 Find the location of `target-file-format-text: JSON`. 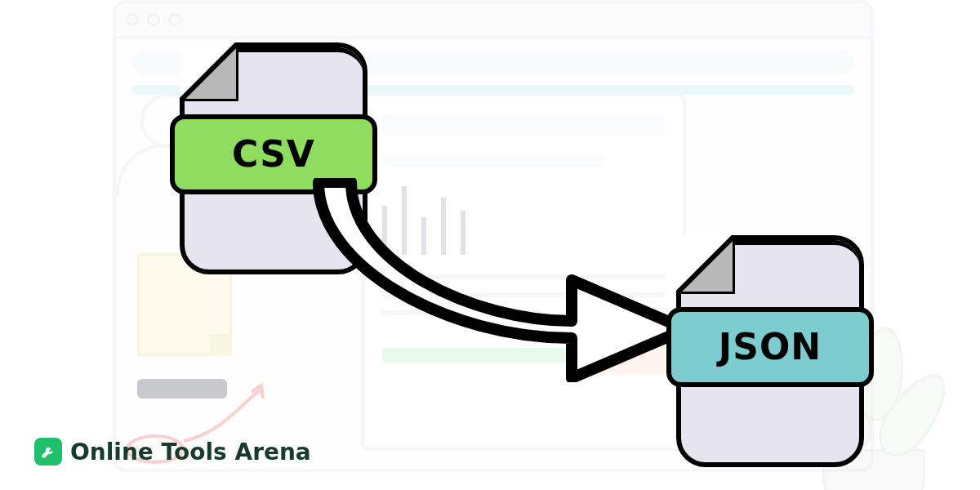

target-file-format-text: JSON is located at coordinates (770, 346).